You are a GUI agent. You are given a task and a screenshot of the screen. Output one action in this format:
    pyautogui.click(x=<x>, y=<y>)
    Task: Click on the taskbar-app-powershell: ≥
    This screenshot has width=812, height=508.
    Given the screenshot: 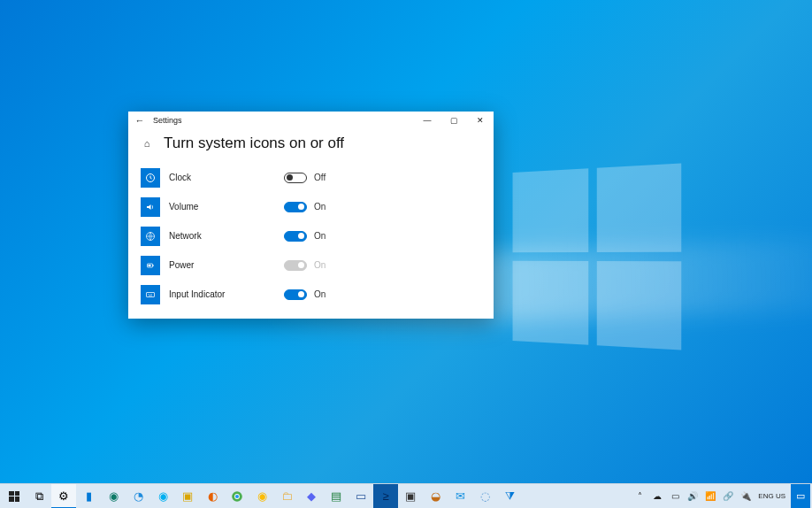 What is the action you would take?
    pyautogui.click(x=386, y=496)
    